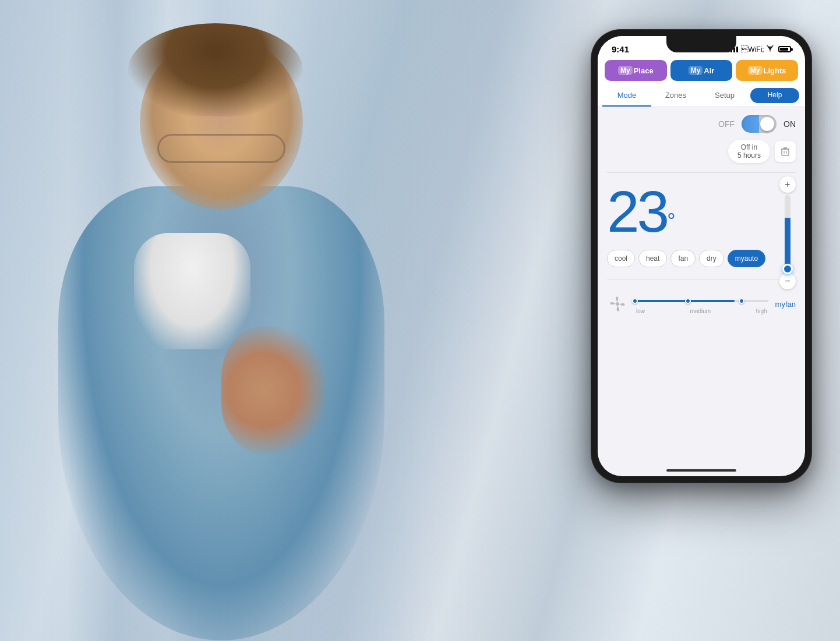 Image resolution: width=840 pixels, height=641 pixels. Describe the element at coordinates (617, 304) in the screenshot. I see `fan-svg-icon` at that location.